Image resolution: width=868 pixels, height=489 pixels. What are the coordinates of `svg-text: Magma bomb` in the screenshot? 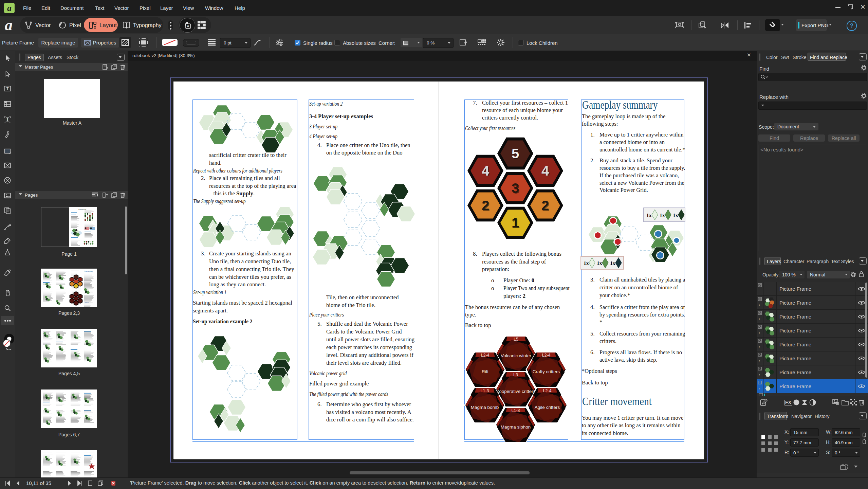 It's located at (485, 408).